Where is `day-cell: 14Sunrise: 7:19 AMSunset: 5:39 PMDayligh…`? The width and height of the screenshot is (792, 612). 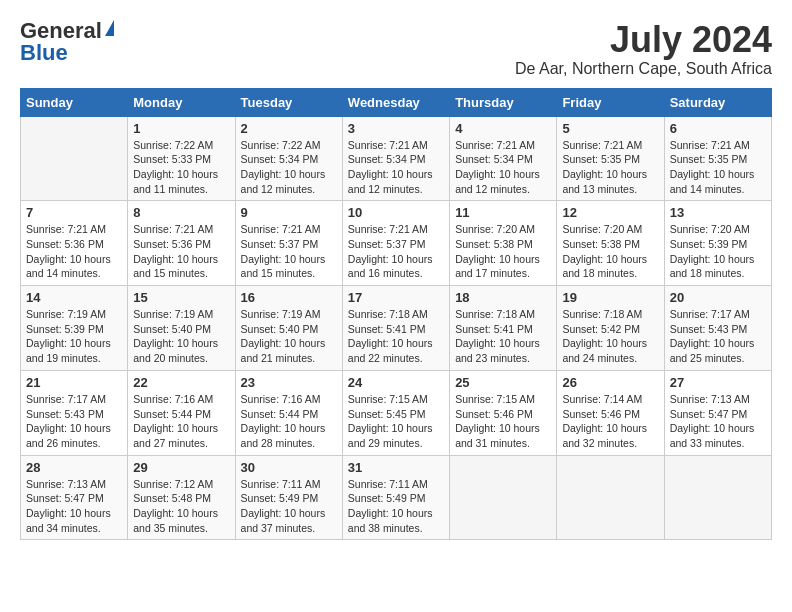 day-cell: 14Sunrise: 7:19 AMSunset: 5:39 PMDayligh… is located at coordinates (74, 328).